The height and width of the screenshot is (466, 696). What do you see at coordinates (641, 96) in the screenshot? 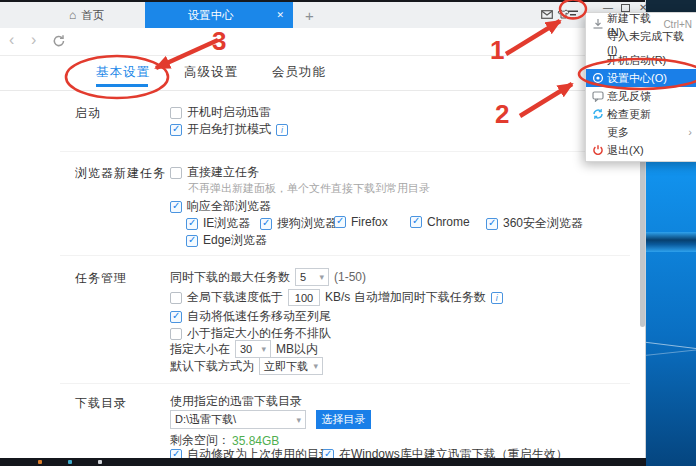
I see `menu-item-feedback: 意见反馈` at bounding box center [641, 96].